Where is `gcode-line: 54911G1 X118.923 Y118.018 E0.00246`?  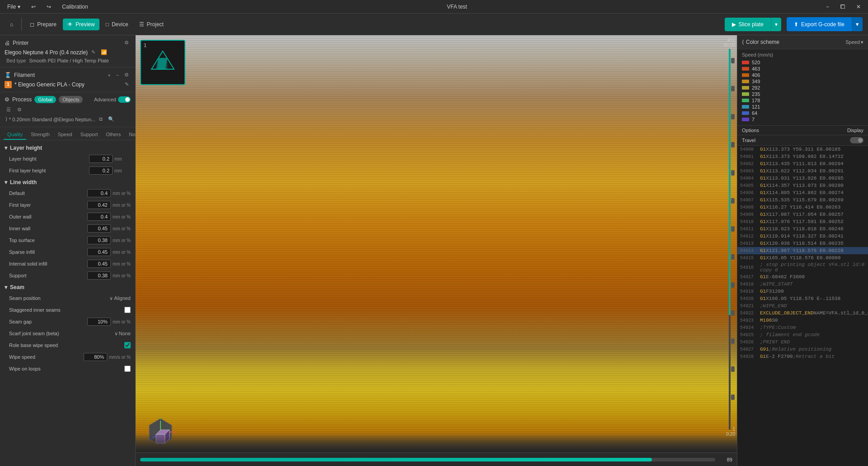 gcode-line: 54911G1 X118.923 Y118.018 E0.00246 is located at coordinates (803, 229).